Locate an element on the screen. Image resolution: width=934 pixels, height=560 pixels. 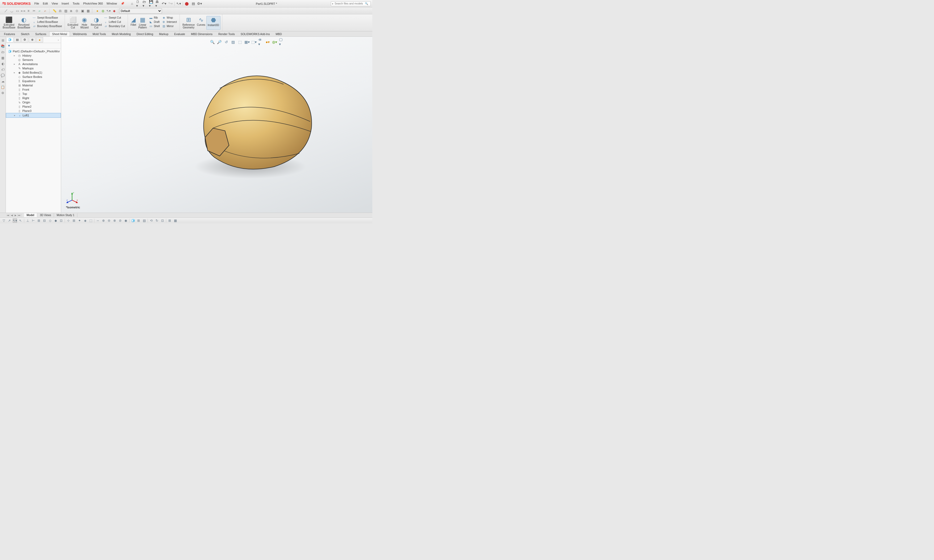
bottom-tab-3dviews: 3D Views is located at coordinates (46, 215).